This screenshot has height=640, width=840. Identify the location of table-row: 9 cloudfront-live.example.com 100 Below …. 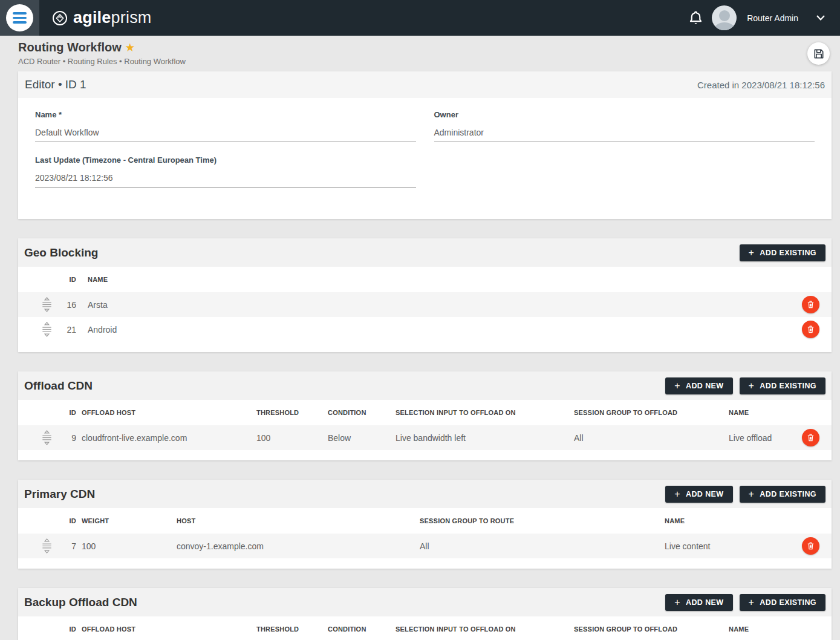
(425, 438).